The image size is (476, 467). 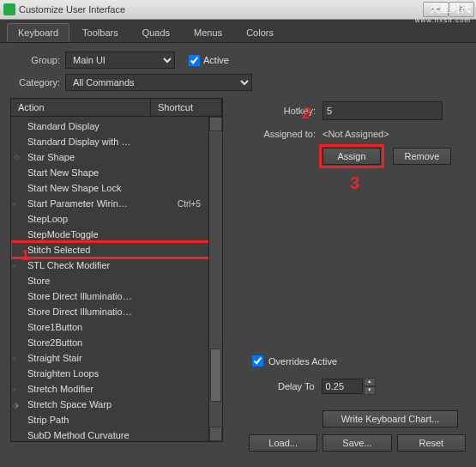 I want to click on list-item: Stretch Space Warp, so click(x=117, y=404).